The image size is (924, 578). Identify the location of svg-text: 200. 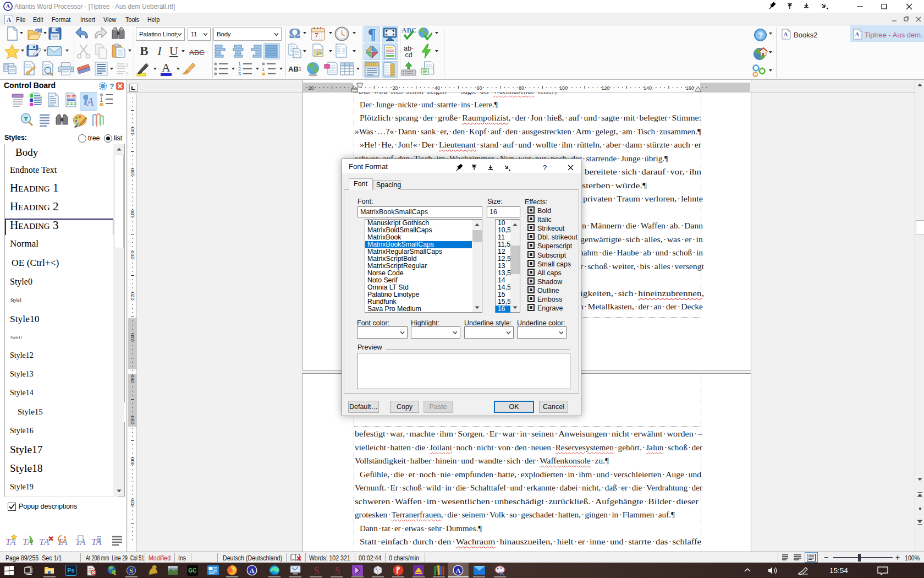
(133, 254).